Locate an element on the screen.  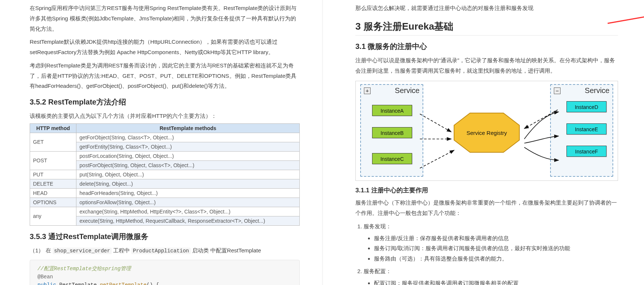
expand-toggle-icon: + is located at coordinates (367, 91).